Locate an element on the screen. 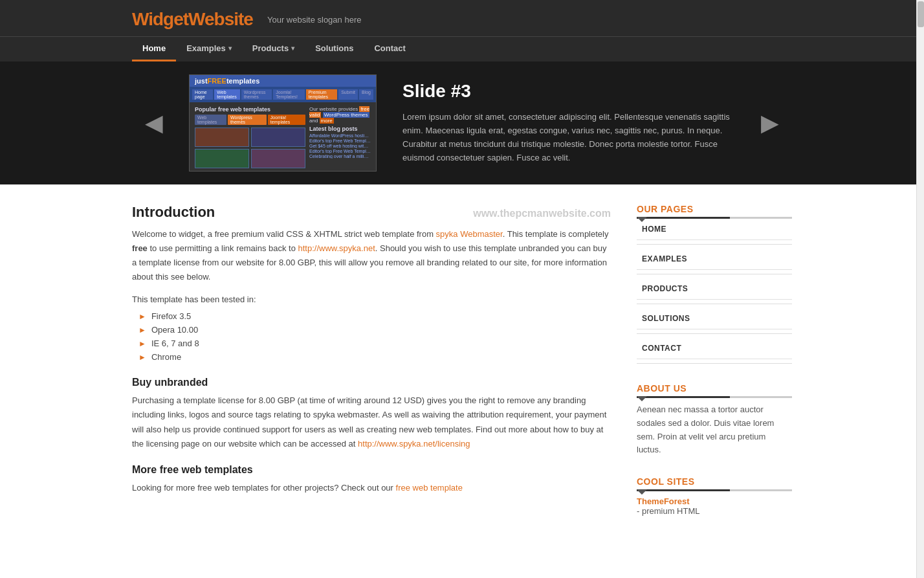 The height and width of the screenshot is (578, 924). slide-popular-label: Popular free web templates is located at coordinates (250, 109).